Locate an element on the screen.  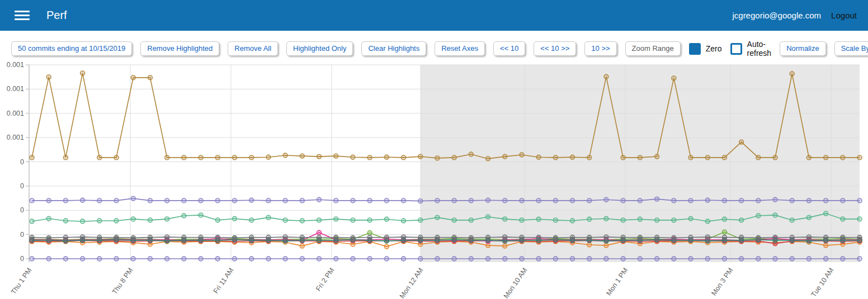
svg-text: Mon 3 PM is located at coordinates (722, 282).